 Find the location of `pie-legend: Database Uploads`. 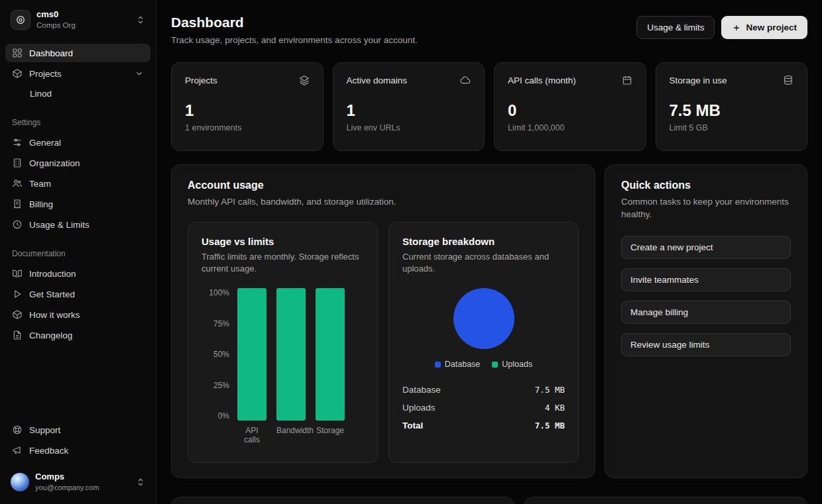

pie-legend: Database Uploads is located at coordinates (484, 364).